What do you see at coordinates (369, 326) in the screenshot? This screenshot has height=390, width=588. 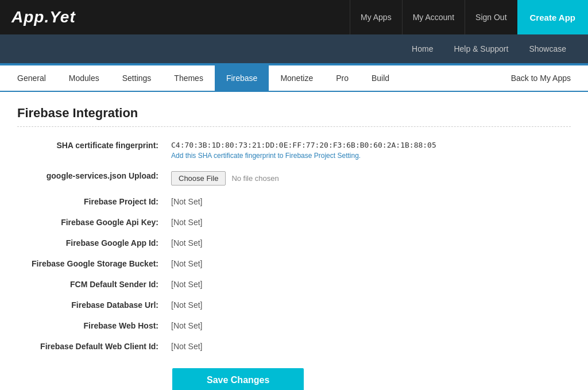 I see `field-value-8: [Not Set]` at bounding box center [369, 326].